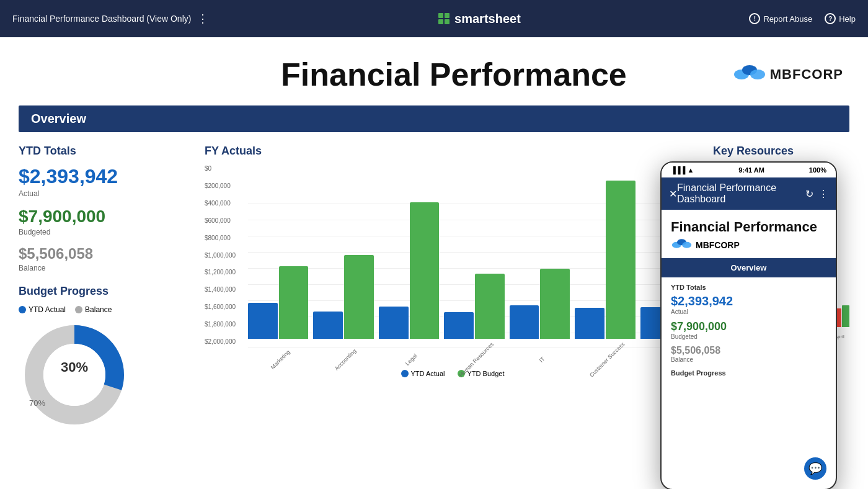 The image size is (868, 489). Describe the element at coordinates (749, 351) in the screenshot. I see `mobile-balance-value: $5,506,058` at that location.